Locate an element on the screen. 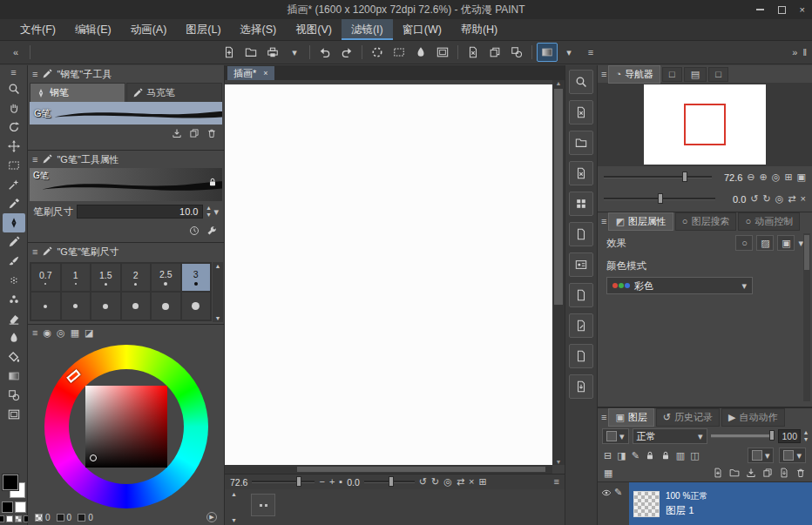  tab-layer-search: ○ 图层搜索 is located at coordinates (706, 221).